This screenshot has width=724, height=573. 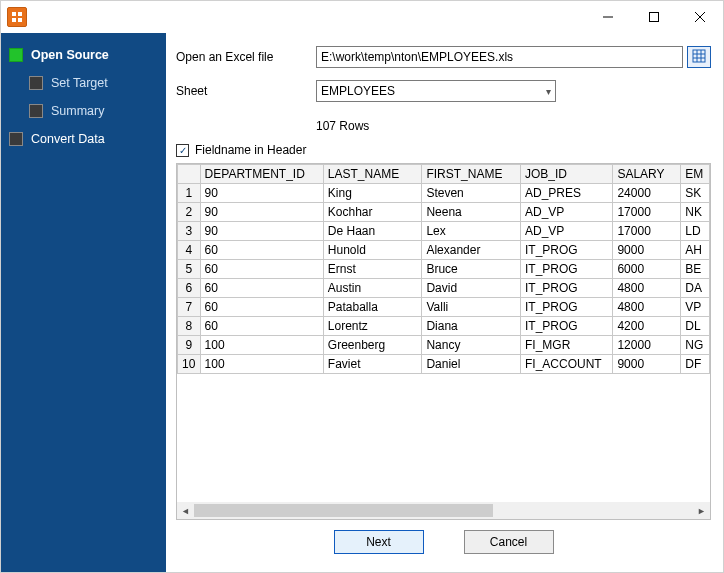 What do you see at coordinates (190, 346) in the screenshot?
I see `row-number-cell: 9` at bounding box center [190, 346].